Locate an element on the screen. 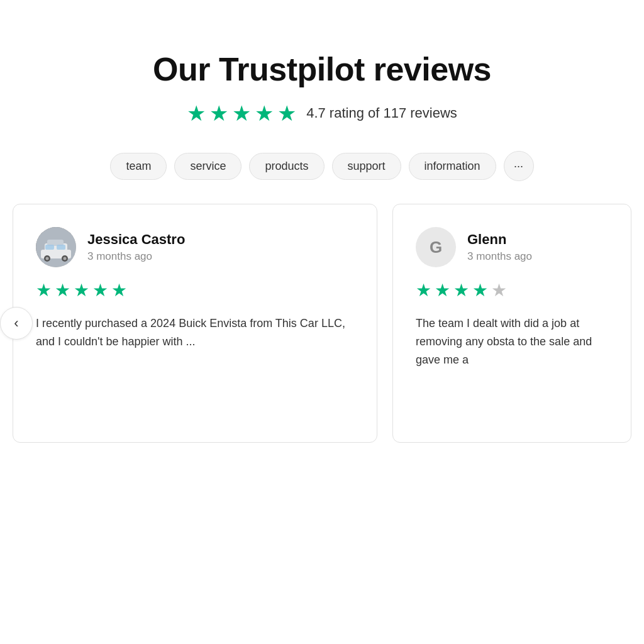 The width and height of the screenshot is (644, 644). review-stars-glenn: ★ ★ ★ ★ ★ is located at coordinates (512, 291).